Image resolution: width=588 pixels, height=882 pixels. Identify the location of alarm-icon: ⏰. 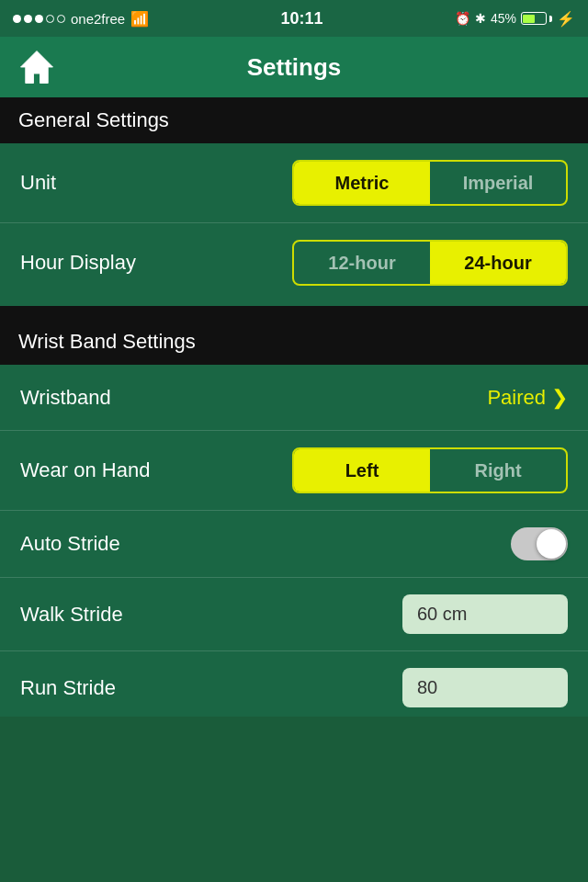
(463, 18).